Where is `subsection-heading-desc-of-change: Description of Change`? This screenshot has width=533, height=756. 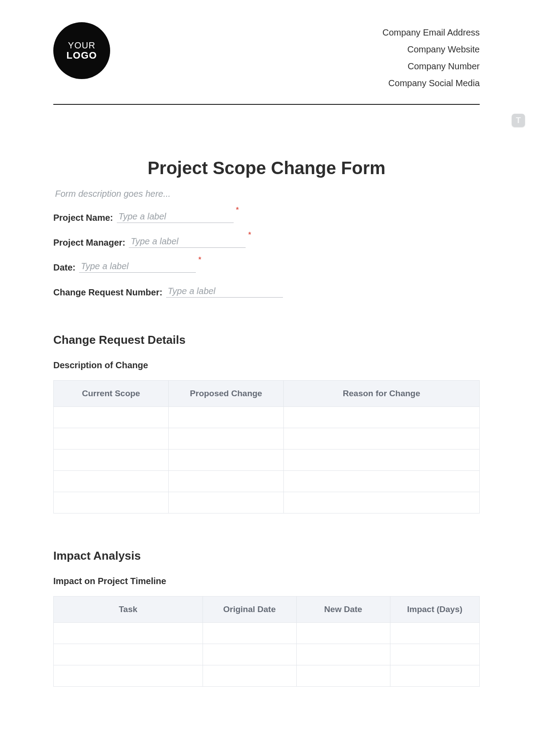
subsection-heading-desc-of-change: Description of Change is located at coordinates (266, 365).